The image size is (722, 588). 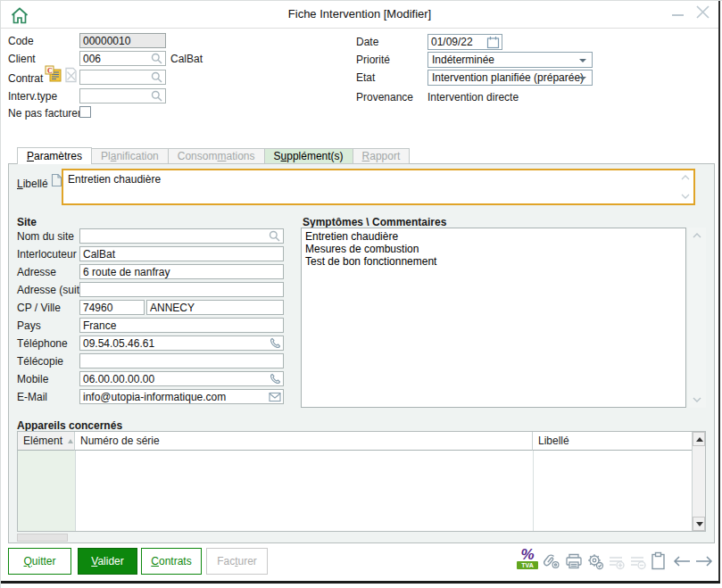 I want to click on vertical-scrollbar, so click(x=698, y=482).